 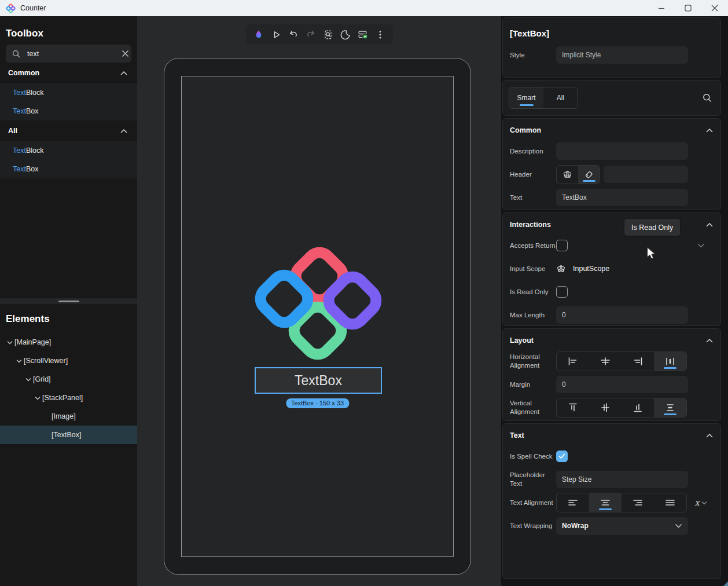 What do you see at coordinates (638, 503) in the screenshot?
I see `text-align-right-icon` at bounding box center [638, 503].